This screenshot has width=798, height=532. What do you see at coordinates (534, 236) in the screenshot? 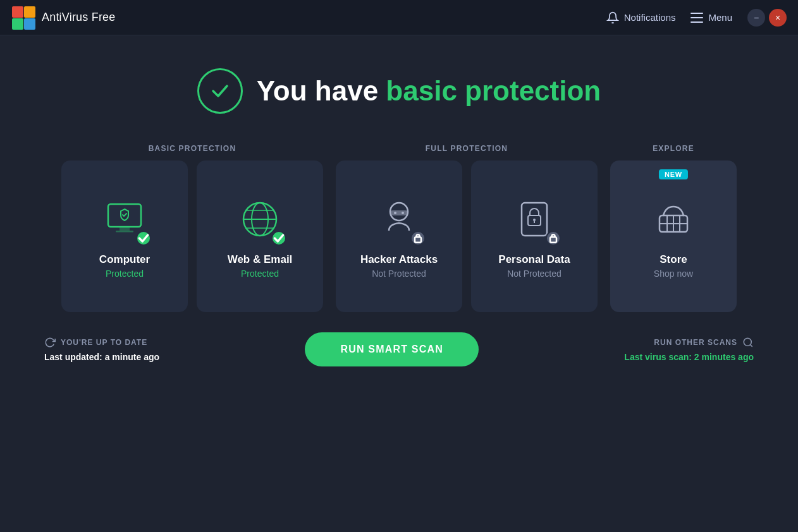
I see `personal-data-card: Personal Data Not Protected` at bounding box center [534, 236].